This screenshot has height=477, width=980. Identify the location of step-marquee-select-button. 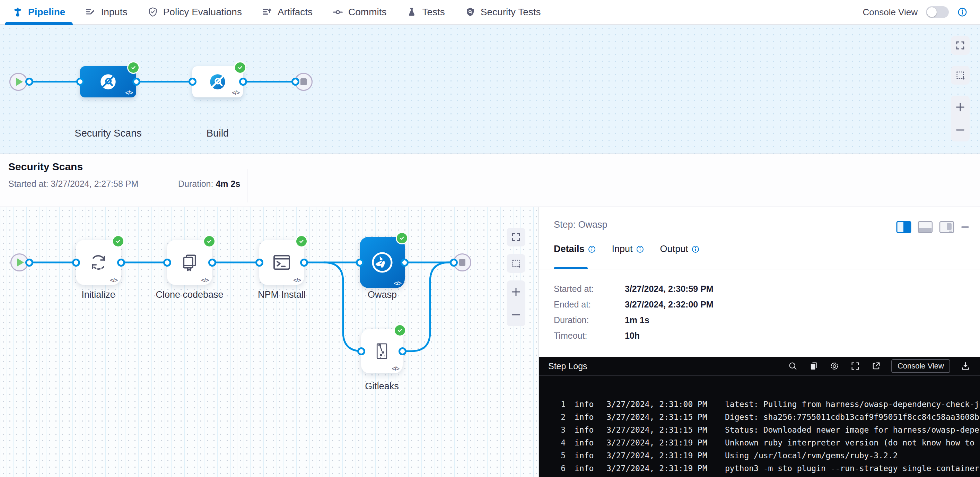
(516, 263).